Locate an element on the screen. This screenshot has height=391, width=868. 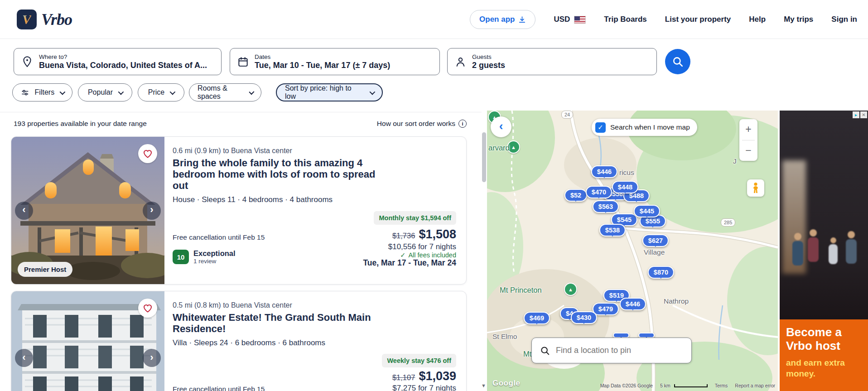
map-scale-label: 5 km is located at coordinates (665, 386).